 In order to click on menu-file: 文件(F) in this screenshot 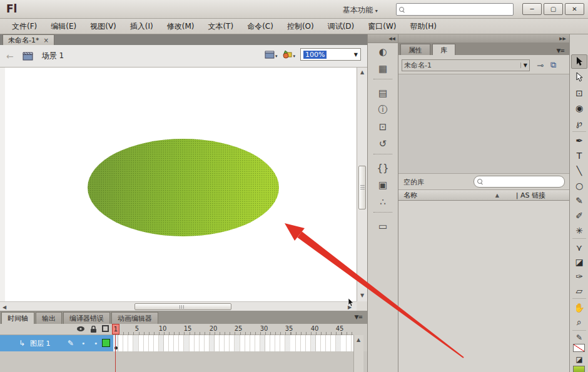, I will do `click(24, 26)`.